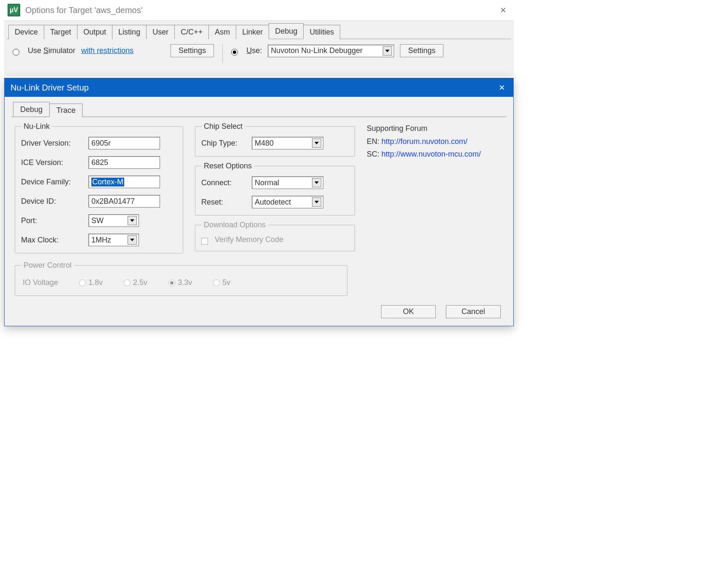 The image size is (728, 575). Describe the element at coordinates (227, 282) in the screenshot. I see `label-5v: 5v` at that location.